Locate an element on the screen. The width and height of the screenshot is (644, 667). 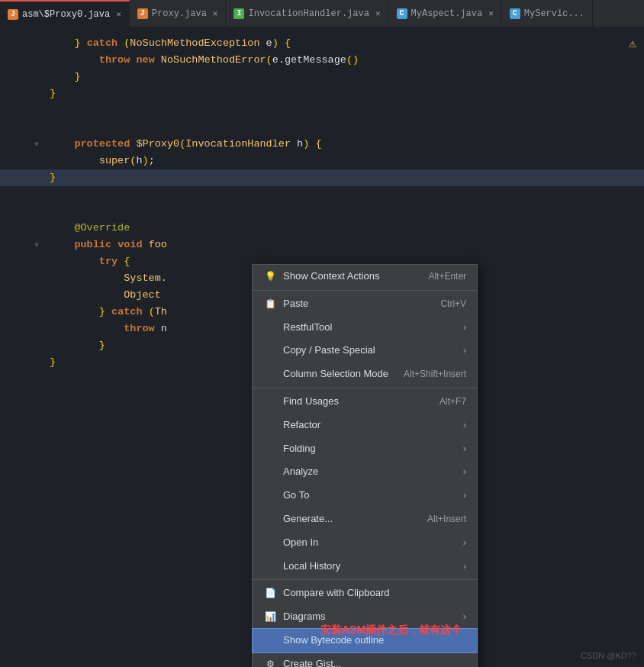
code-text: throw new NoSuchMethodError(e.getMessage… is located at coordinates (345, 60).